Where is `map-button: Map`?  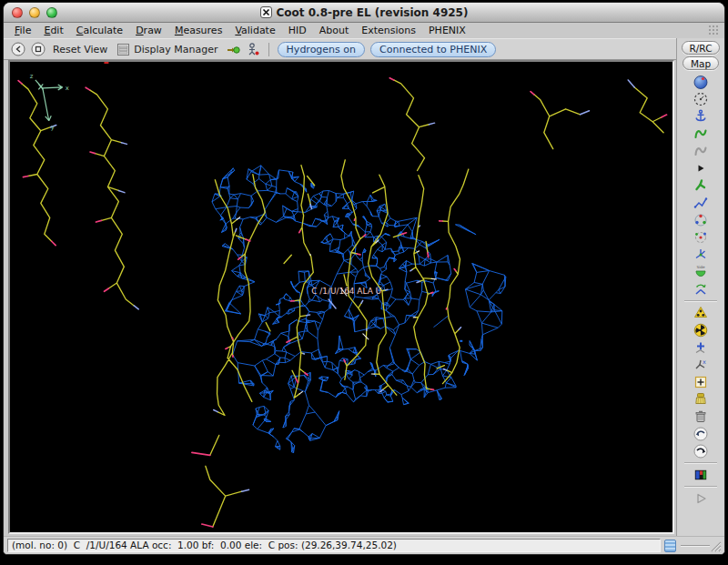
map-button: Map is located at coordinates (701, 64).